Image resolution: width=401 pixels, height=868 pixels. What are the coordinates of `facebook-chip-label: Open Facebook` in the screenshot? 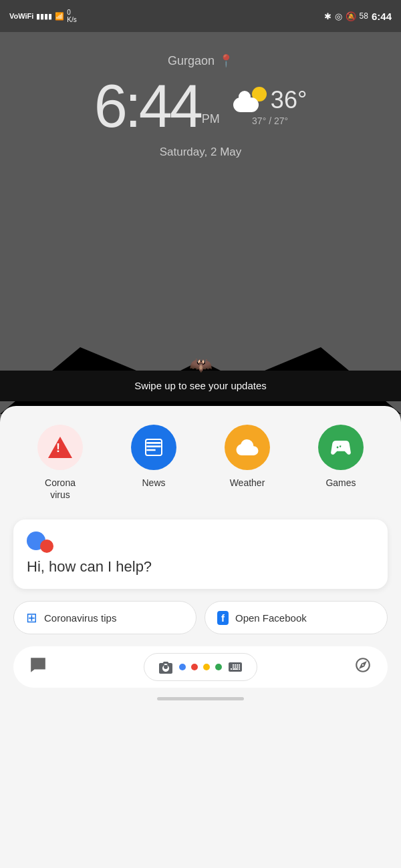 It's located at (271, 618).